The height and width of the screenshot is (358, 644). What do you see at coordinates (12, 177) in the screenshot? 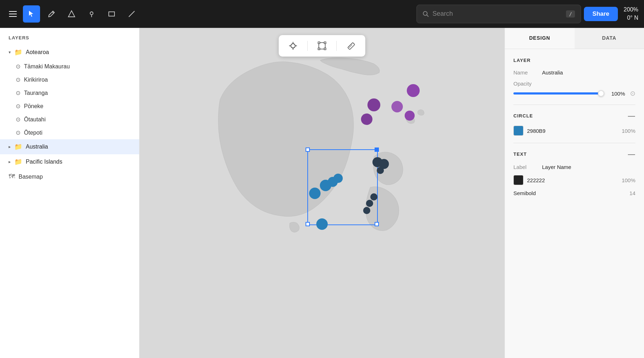
I see `map-icon: 🗺` at bounding box center [12, 177].